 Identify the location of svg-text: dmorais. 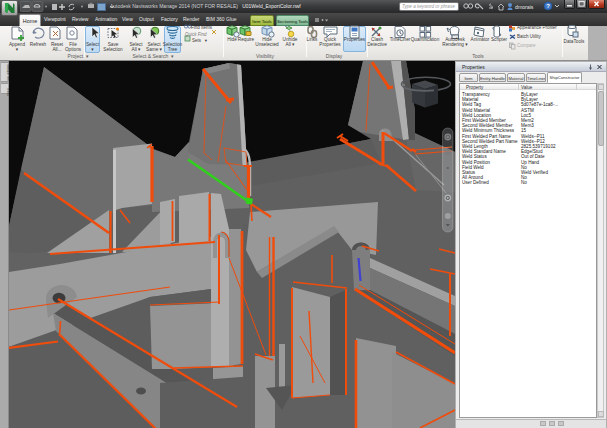
(524, 7).